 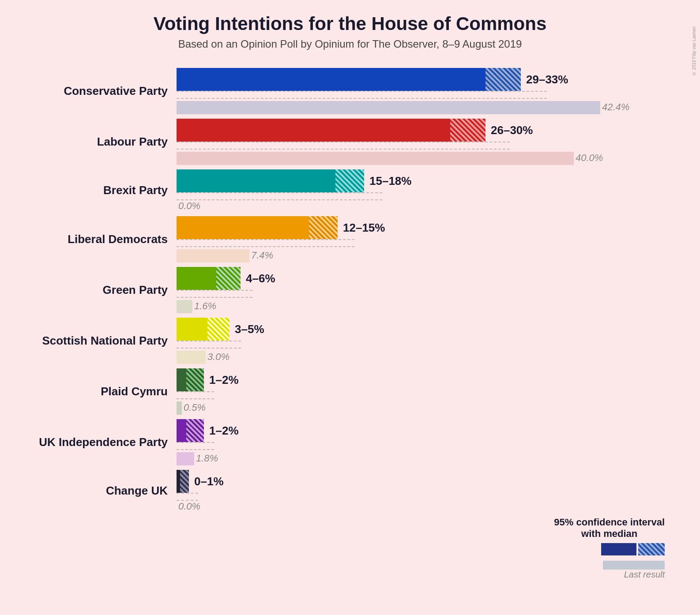 I want to click on last-result-line: 1.6%, so click(x=226, y=306).